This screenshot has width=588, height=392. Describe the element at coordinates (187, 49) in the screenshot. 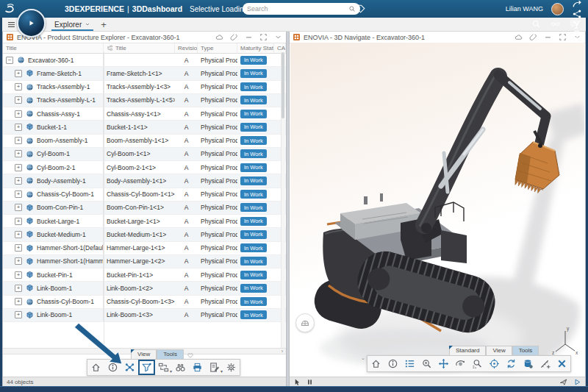

I see `col-revision: Revision` at that location.